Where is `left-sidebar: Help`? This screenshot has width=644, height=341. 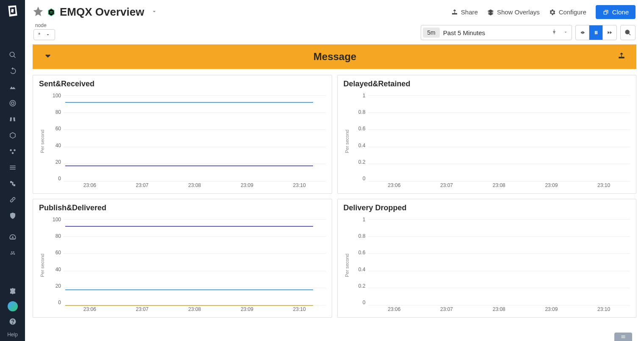 left-sidebar: Help is located at coordinates (13, 170).